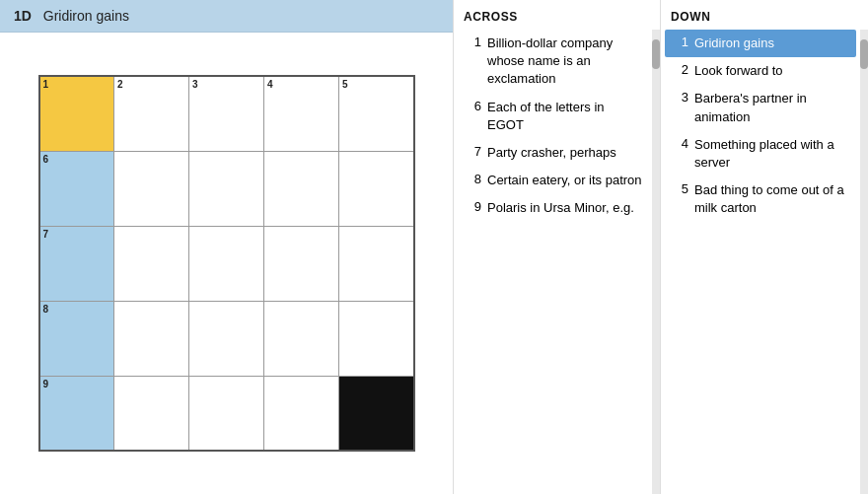 Image resolution: width=868 pixels, height=494 pixels. Describe the element at coordinates (772, 154) in the screenshot. I see `clue-text: Something placed with a server` at that location.